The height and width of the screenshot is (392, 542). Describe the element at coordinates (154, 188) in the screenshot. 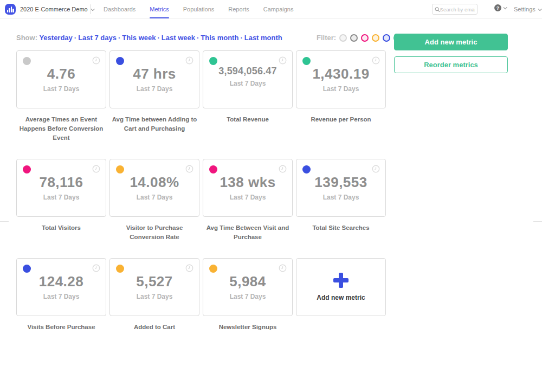

I see `metric-card: 14.08% Last 7 Days` at that location.